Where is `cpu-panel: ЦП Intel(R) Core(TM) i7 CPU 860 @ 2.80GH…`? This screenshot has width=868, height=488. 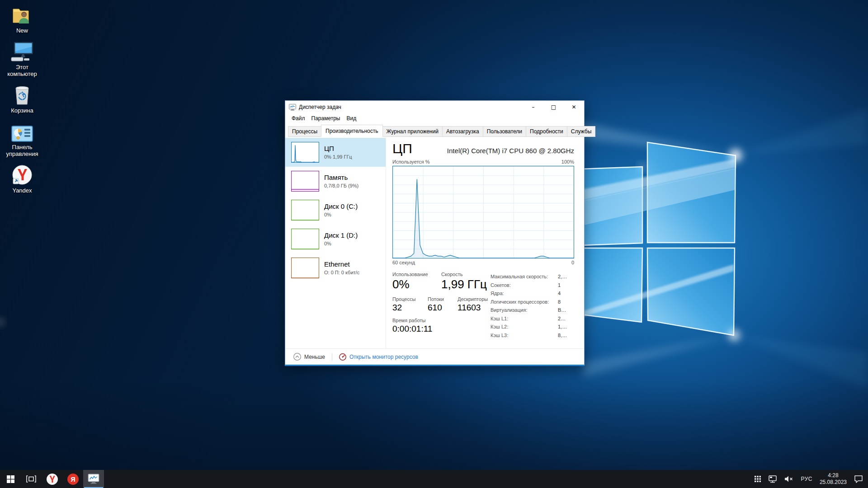 cpu-panel: ЦП Intel(R) Core(TM) i7 CPU 860 @ 2.80GH… is located at coordinates (485, 243).